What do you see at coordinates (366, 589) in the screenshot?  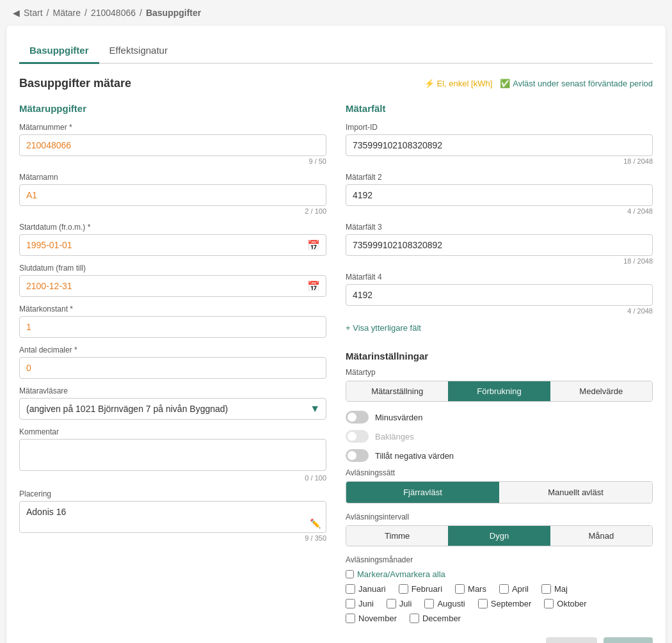 I see `month-januari: Januari` at bounding box center [366, 589].